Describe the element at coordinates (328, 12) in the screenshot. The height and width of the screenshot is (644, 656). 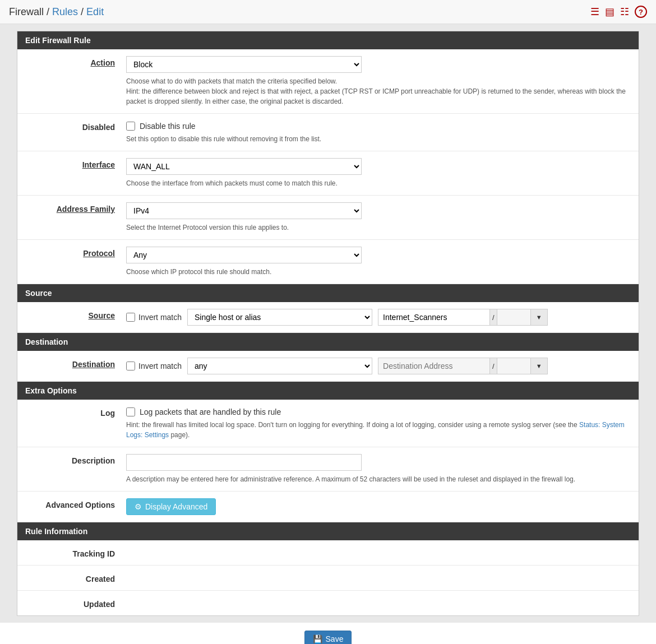
I see `top-bar: Firewall / Rules / Edit ☰ ▤ ☷ ?` at that location.